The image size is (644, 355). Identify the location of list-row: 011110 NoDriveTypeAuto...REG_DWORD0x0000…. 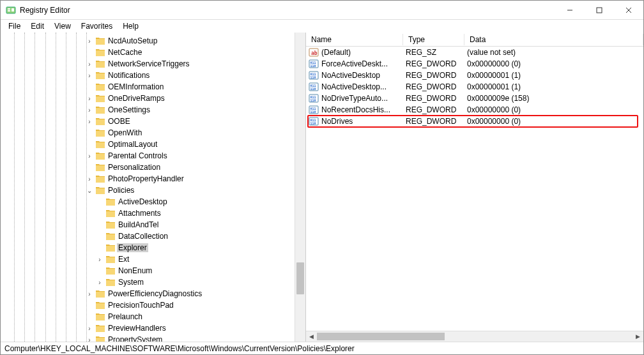
(475, 98).